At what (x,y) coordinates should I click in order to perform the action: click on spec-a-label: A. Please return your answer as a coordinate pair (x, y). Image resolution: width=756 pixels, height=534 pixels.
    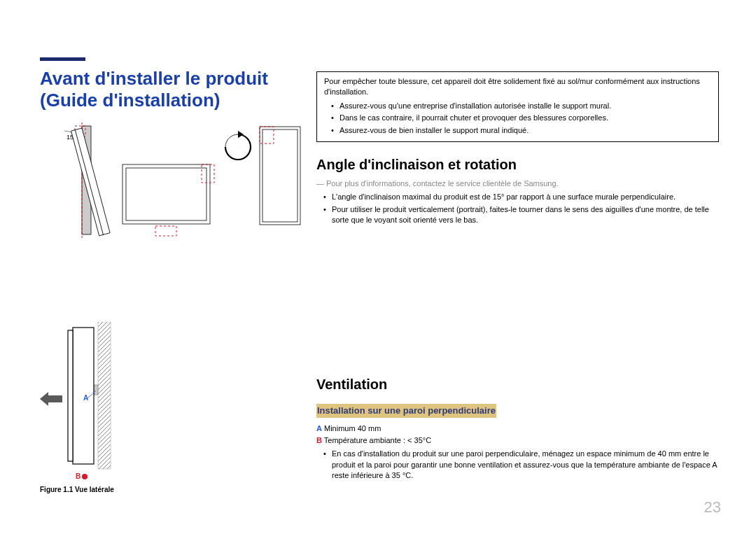
    Looking at the image, I should click on (319, 428).